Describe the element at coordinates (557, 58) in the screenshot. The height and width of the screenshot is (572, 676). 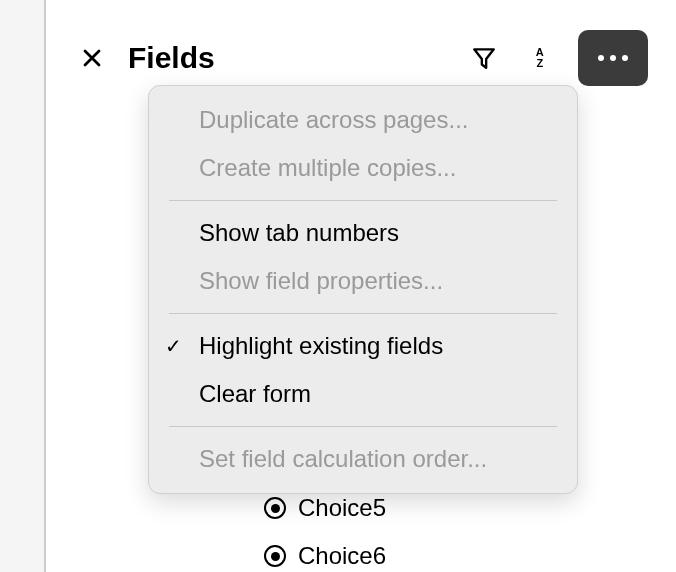
I see `header-actions: AZ` at that location.